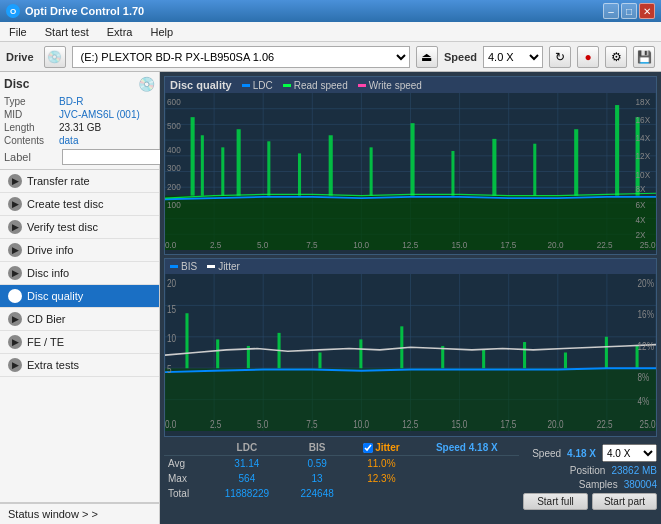  Describe the element at coordinates (32, 157) in the screenshot. I see `disc-label-label: Label` at that location.